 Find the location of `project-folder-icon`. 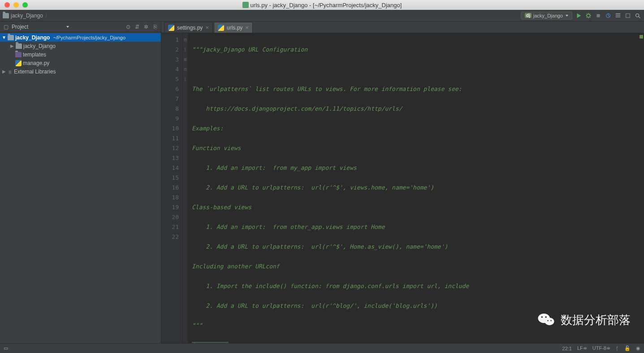

project-folder-icon is located at coordinates (11, 38).